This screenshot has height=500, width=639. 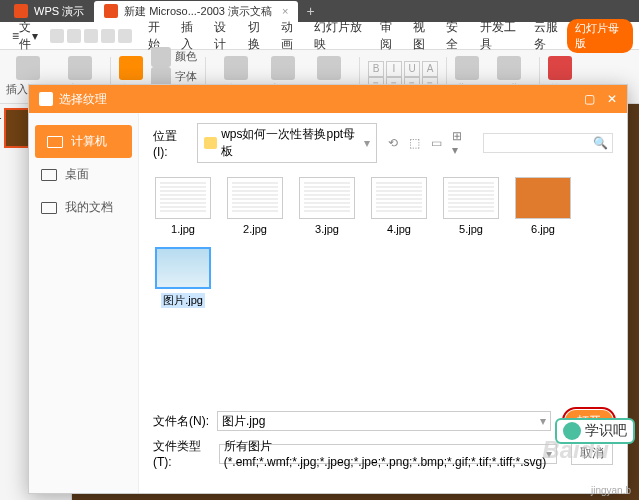 I want to click on mydocs-icon, so click(x=49, y=208).